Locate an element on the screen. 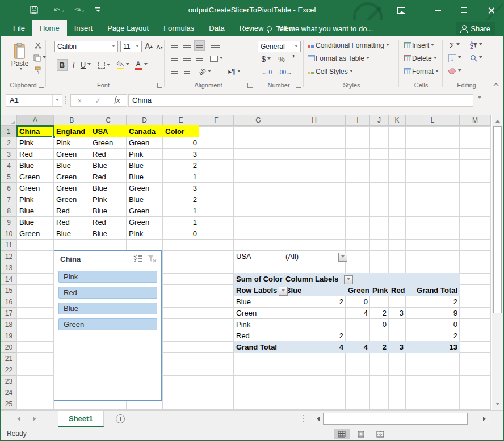 This screenshot has width=504, height=441. row-header-14: 14 is located at coordinates (9, 279).